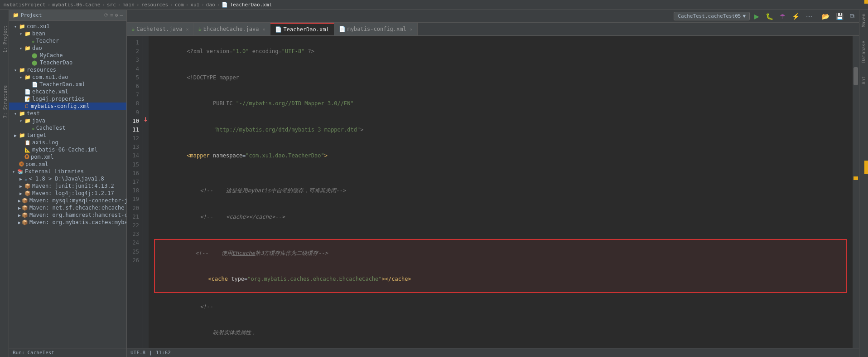  What do you see at coordinates (129, 5) in the screenshot?
I see `breadcrumb-part: main` at bounding box center [129, 5].